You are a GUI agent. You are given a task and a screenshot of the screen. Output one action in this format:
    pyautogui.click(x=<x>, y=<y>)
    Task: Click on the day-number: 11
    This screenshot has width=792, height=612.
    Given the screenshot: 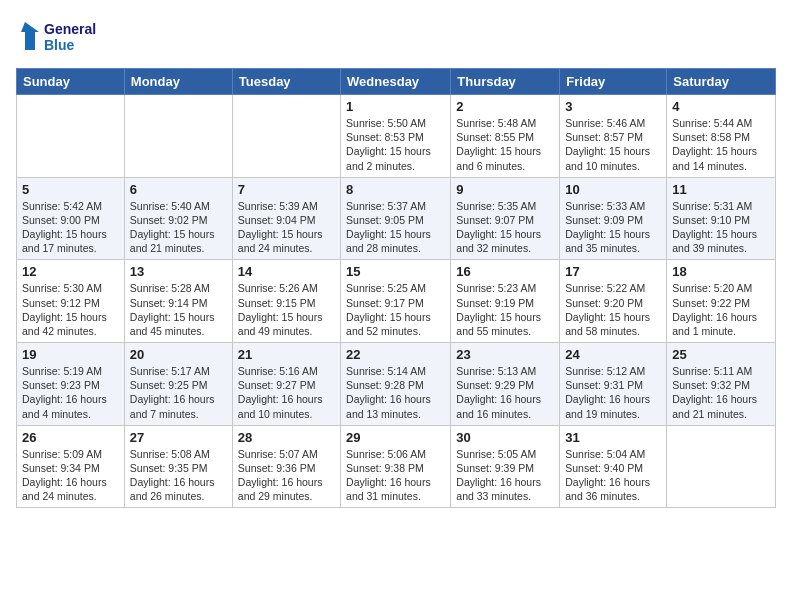 What is the action you would take?
    pyautogui.click(x=721, y=190)
    